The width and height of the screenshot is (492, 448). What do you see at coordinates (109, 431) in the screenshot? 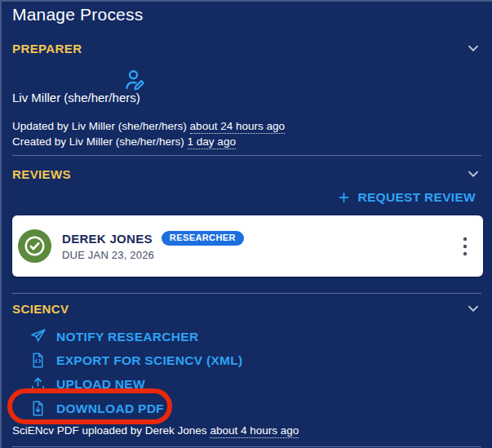
I see `upload-status-prefix: SciENcv PDF uploaded by Derek Jones` at bounding box center [109, 431].